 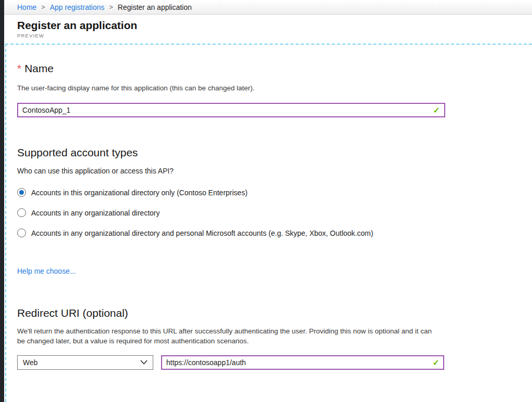 What do you see at coordinates (30, 363) in the screenshot?
I see `redirect-platform-value: Web` at bounding box center [30, 363].